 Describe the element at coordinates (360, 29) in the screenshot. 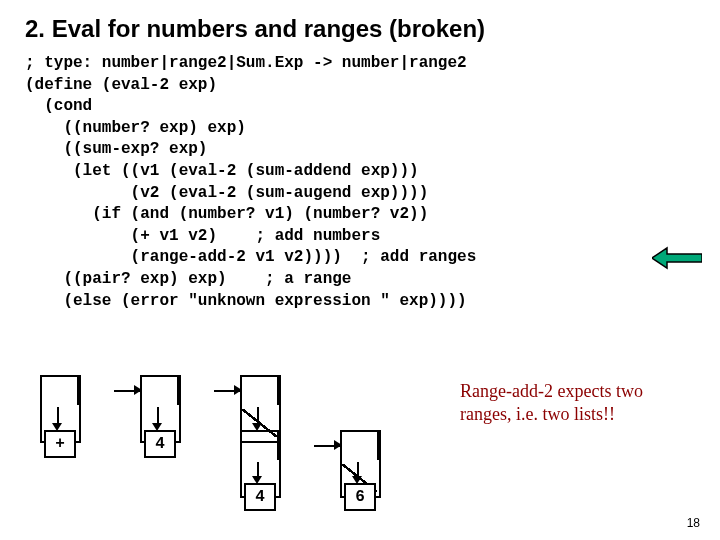

I see `slide-title: 2. Eval for numbers and ranges (broken)` at that location.